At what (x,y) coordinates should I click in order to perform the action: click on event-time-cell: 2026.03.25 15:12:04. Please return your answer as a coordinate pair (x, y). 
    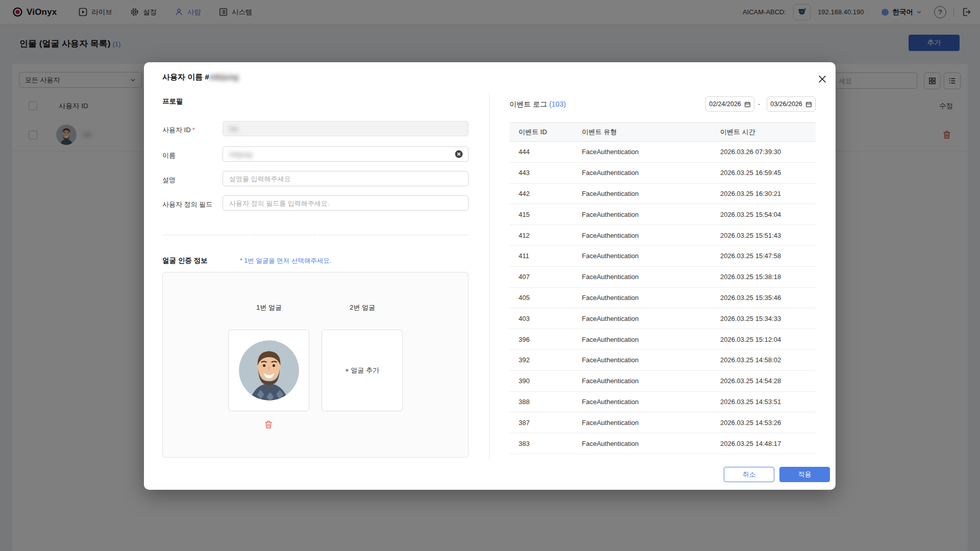
    Looking at the image, I should click on (768, 340).